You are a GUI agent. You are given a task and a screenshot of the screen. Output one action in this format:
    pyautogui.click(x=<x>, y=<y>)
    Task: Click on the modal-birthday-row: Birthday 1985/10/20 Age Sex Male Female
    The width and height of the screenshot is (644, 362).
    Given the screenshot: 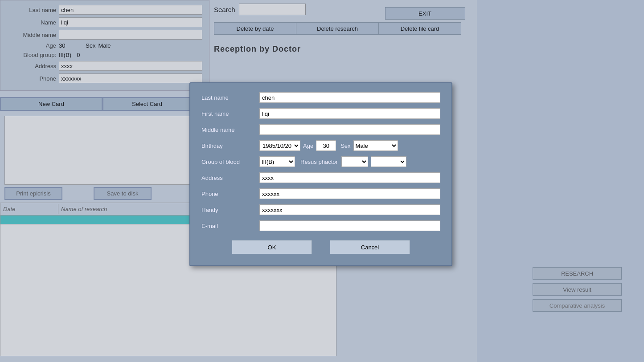 What is the action you would take?
    pyautogui.click(x=321, y=146)
    